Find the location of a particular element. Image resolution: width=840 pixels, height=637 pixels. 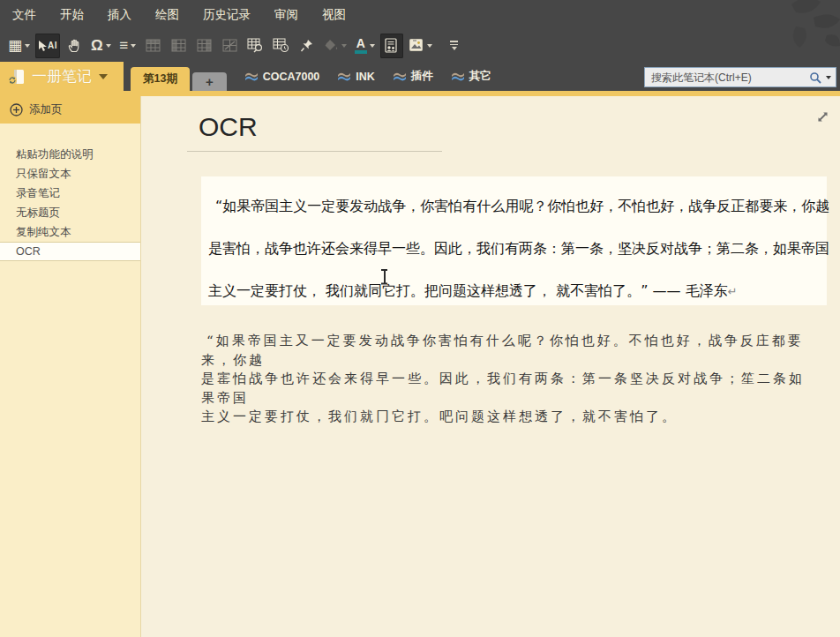

tab-label: INK is located at coordinates (365, 77).